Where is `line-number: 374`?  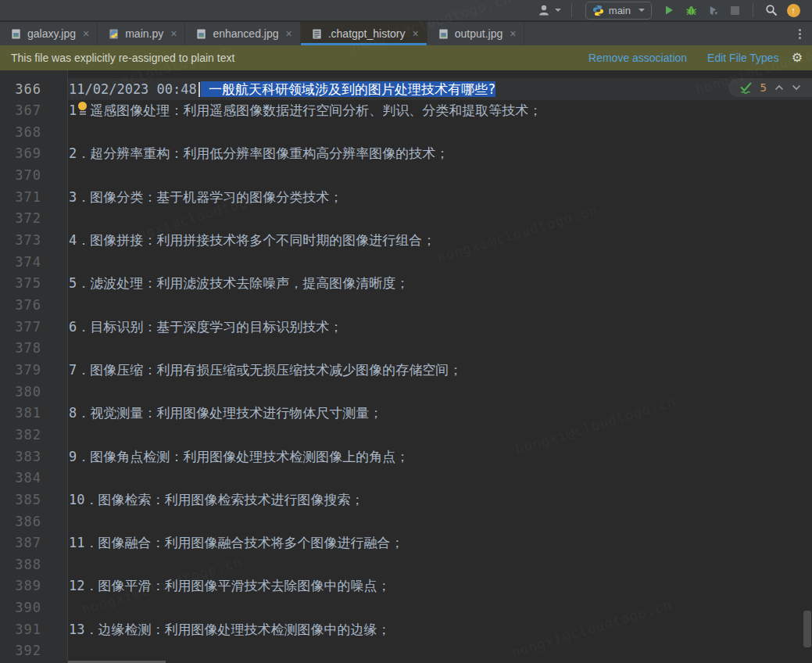
line-number: 374 is located at coordinates (28, 262).